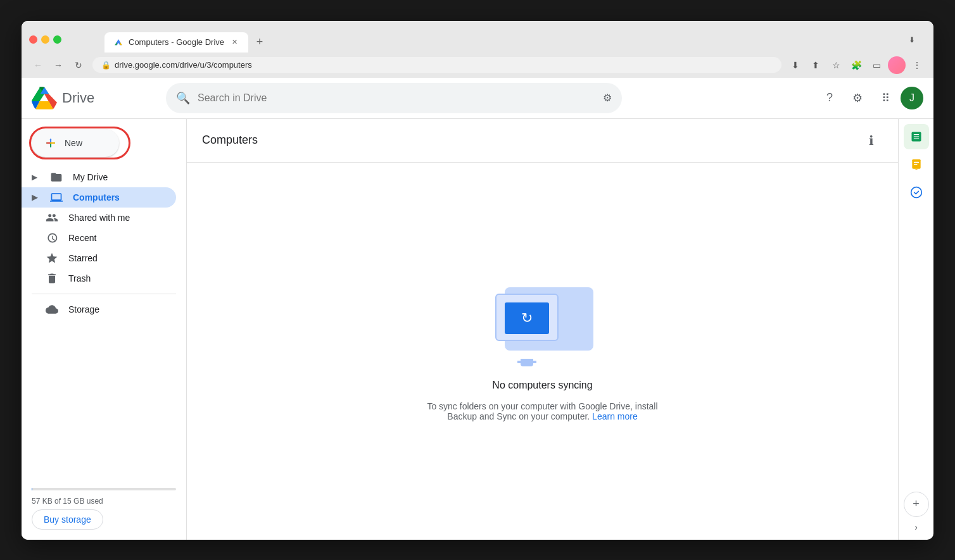 The width and height of the screenshot is (955, 560). Describe the element at coordinates (870, 98) in the screenshot. I see `header-right: ? ⚙ ⠿ J` at that location.